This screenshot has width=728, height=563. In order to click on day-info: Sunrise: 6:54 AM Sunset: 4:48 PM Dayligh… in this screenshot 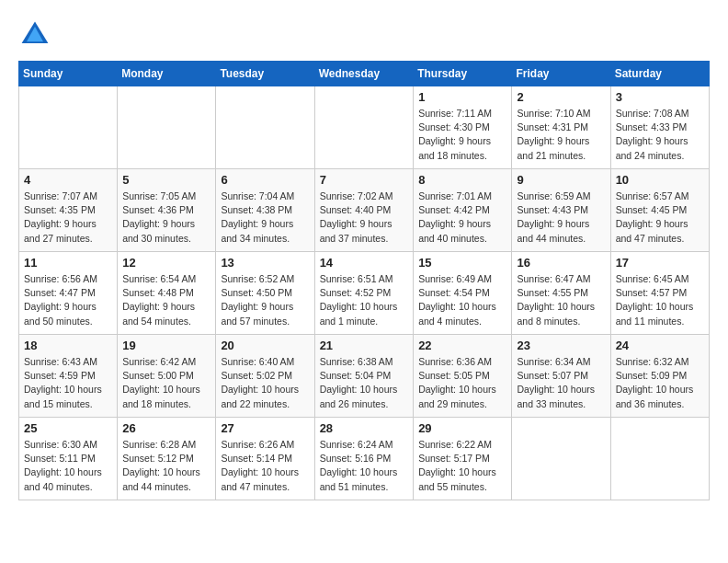, I will do `click(166, 300)`.